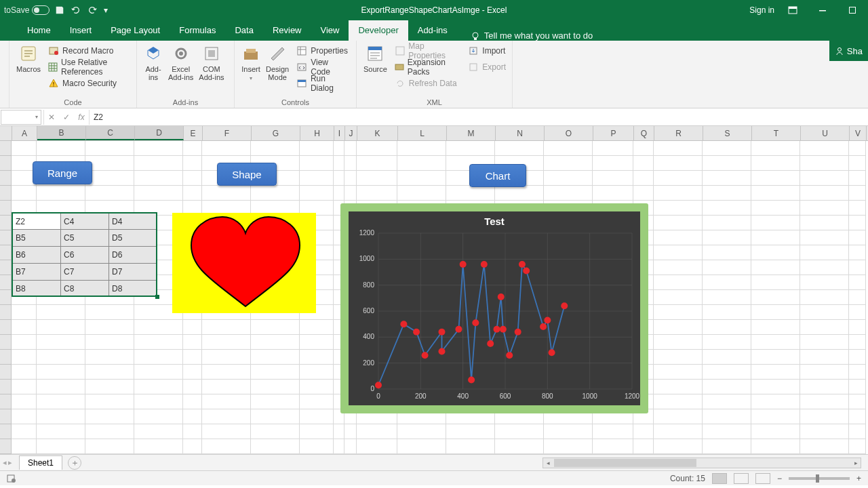 The image size is (868, 488). I want to click on tab-insert: Insert, so click(81, 30).